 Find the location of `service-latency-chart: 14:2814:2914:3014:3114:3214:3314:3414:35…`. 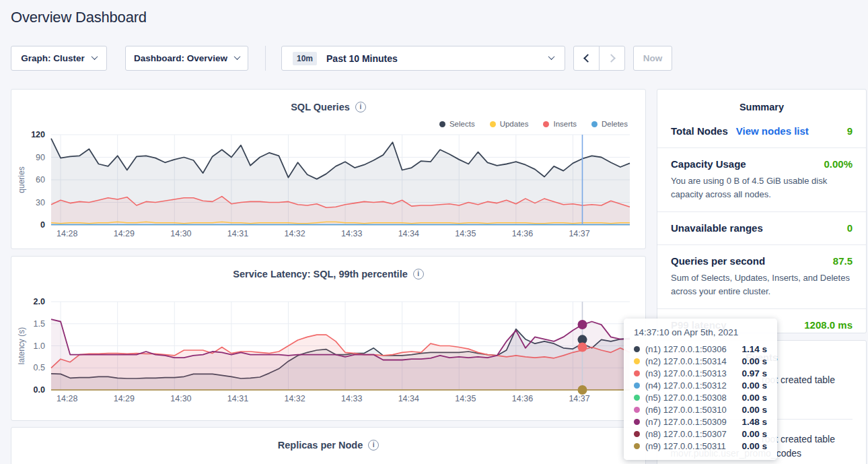

service-latency-chart: 14:2814:2914:3014:3114:3214:3314:3414:35… is located at coordinates (340, 346).